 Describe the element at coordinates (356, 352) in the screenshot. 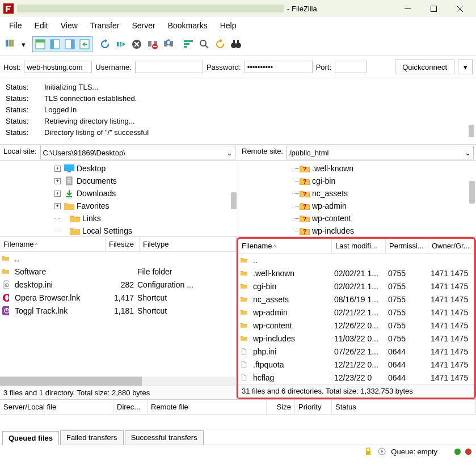

I see `file-row: php.ini07/26/22 1...06441471 1475` at that location.